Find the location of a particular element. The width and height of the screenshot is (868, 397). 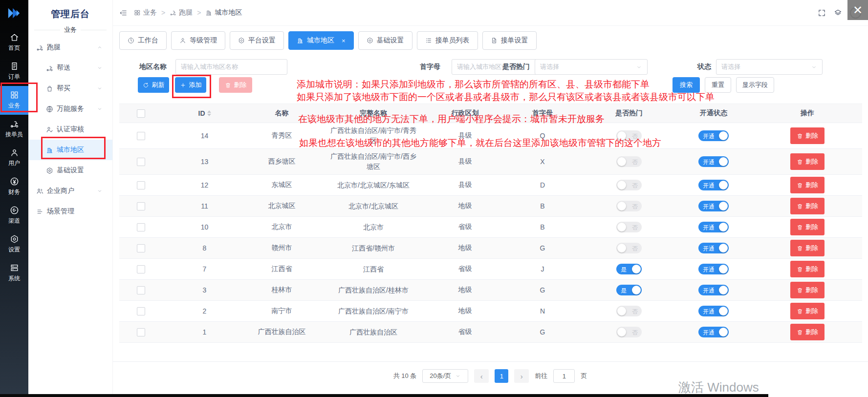

breadcrumb-item-business: 业务 is located at coordinates (146, 13).